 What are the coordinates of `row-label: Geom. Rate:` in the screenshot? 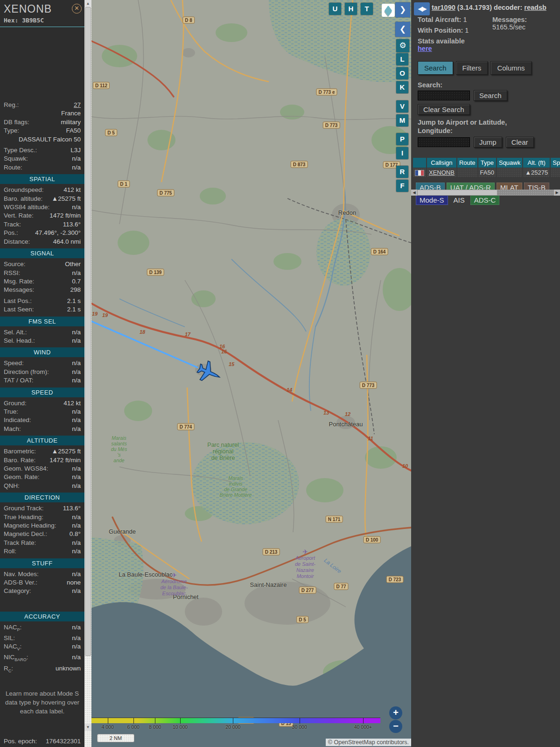 It's located at (21, 477).